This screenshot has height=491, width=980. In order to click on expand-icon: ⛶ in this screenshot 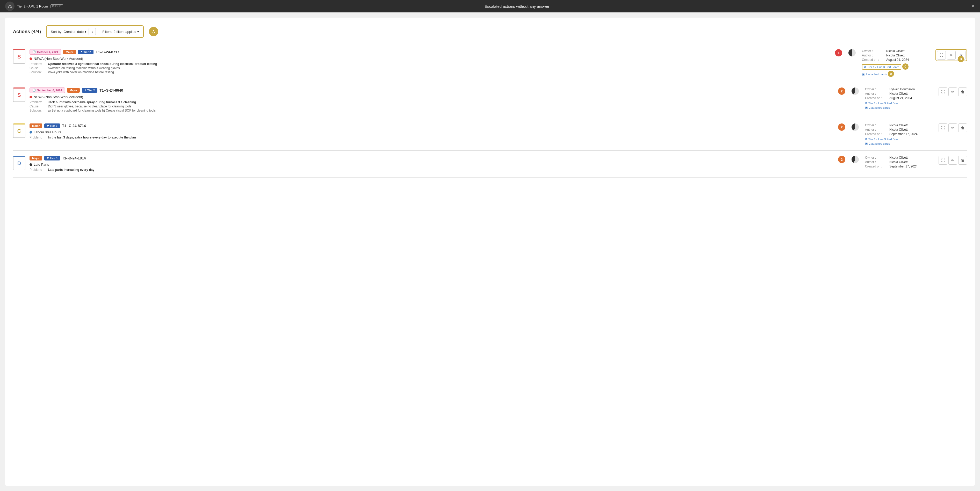, I will do `click(941, 55)`.